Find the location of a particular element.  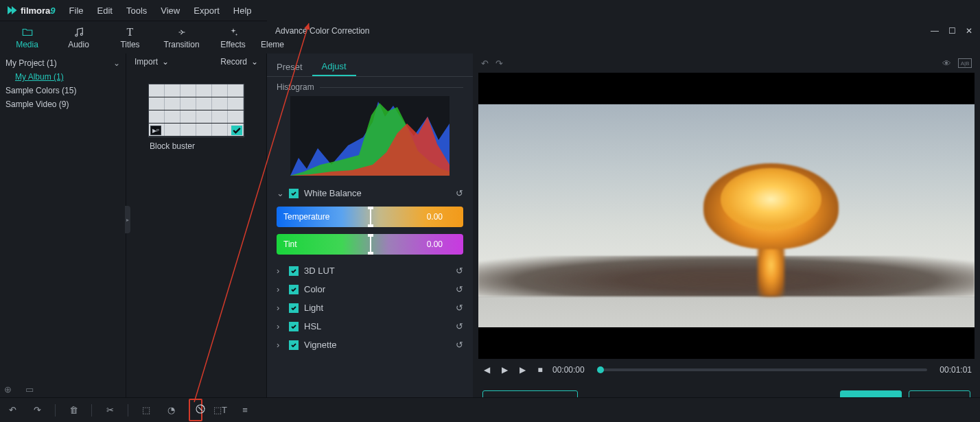

cc-tab-preset: Preset is located at coordinates (290, 67).